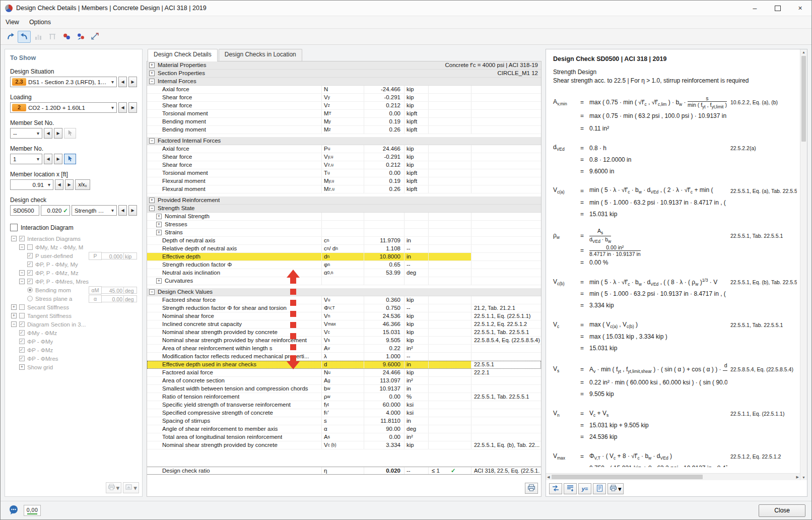 The height and width of the screenshot is (520, 812). Describe the element at coordinates (344, 397) in the screenshot. I see `table-row: Ratio of tension reinforcement ρw 0.00 %…` at that location.